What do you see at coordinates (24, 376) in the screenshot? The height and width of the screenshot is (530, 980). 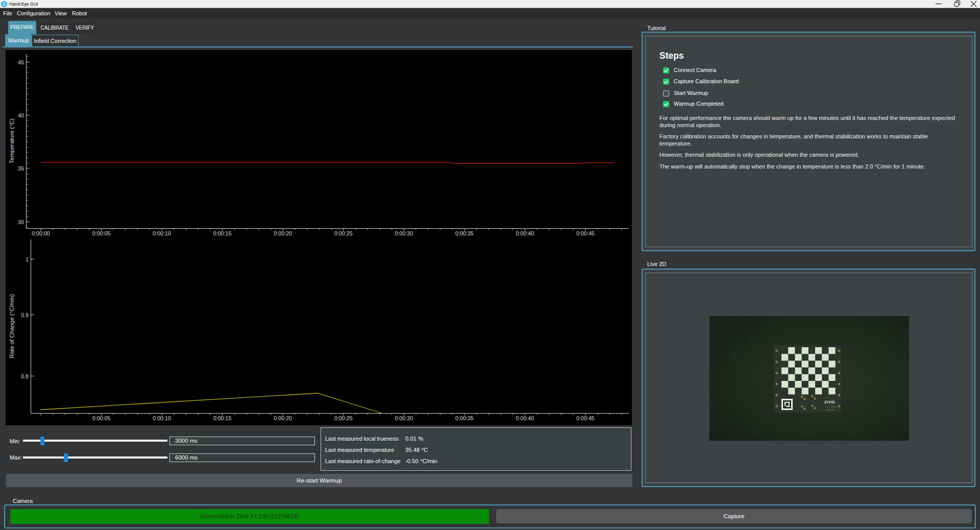 I see `svg-text: 0.8` at bounding box center [24, 376].